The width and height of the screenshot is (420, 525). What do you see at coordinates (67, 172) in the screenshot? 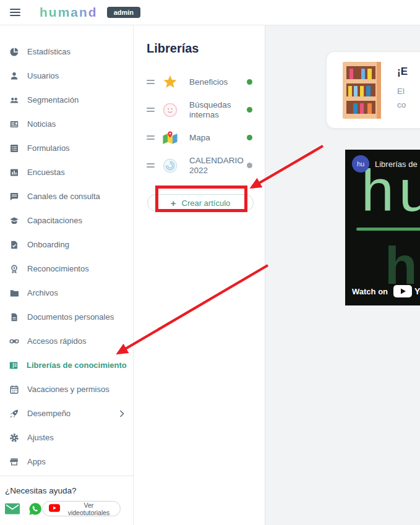
I see `sidebar-item-encuestas: Encuestas` at bounding box center [67, 172].